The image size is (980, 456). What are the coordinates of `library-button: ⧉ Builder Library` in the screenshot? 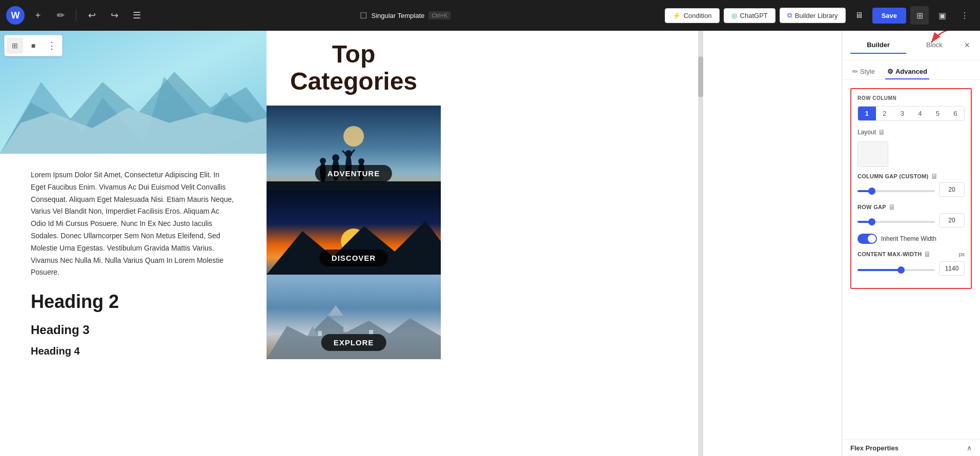 It's located at (813, 15).